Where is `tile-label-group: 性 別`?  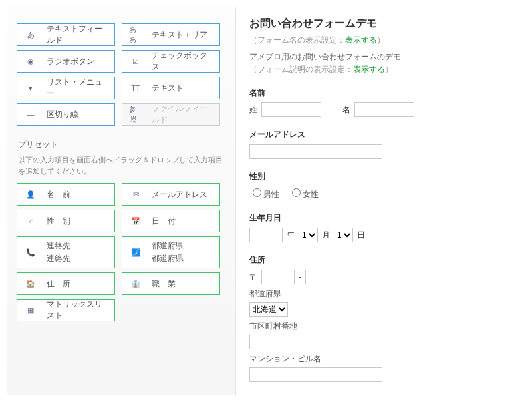
tile-label-group: 性 別 is located at coordinates (59, 221).